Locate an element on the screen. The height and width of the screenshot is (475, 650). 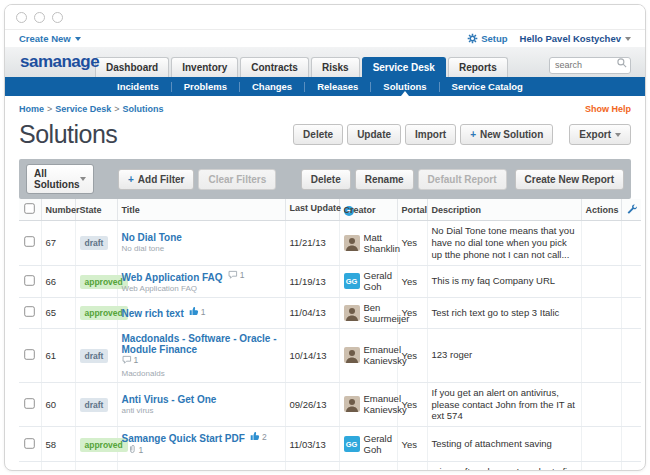
avatar: GG is located at coordinates (352, 444).